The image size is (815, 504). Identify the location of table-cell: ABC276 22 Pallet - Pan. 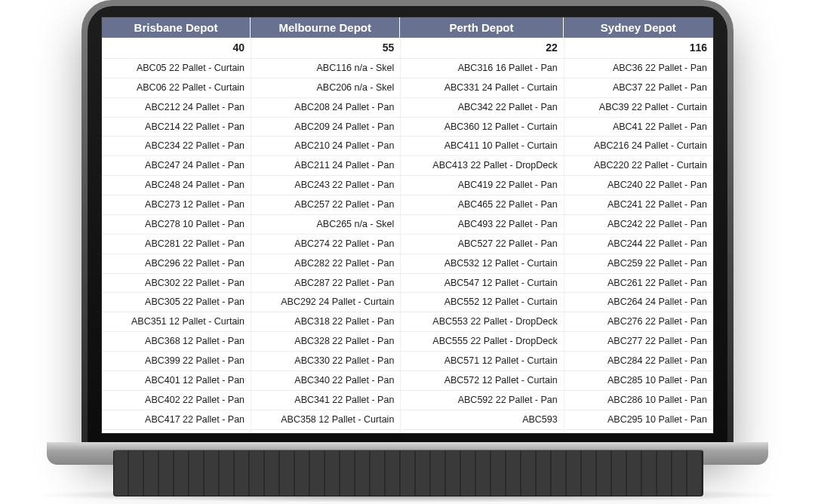
(638, 322).